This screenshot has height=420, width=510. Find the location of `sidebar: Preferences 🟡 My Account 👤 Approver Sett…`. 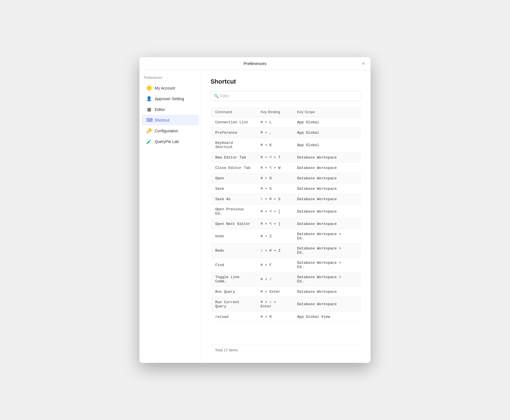

sidebar: Preferences 🟡 My Account 👤 Approver Sett… is located at coordinates (170, 216).